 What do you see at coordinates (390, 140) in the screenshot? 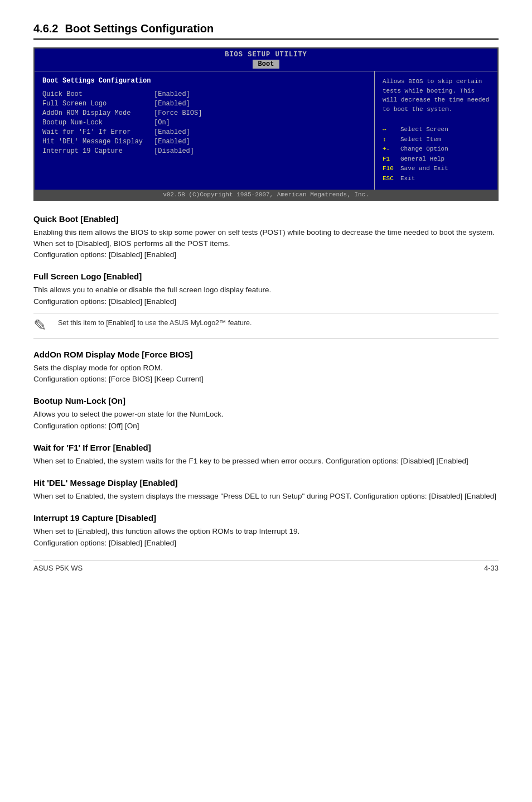
I see `bios-key-icon: ↕` at bounding box center [390, 140].